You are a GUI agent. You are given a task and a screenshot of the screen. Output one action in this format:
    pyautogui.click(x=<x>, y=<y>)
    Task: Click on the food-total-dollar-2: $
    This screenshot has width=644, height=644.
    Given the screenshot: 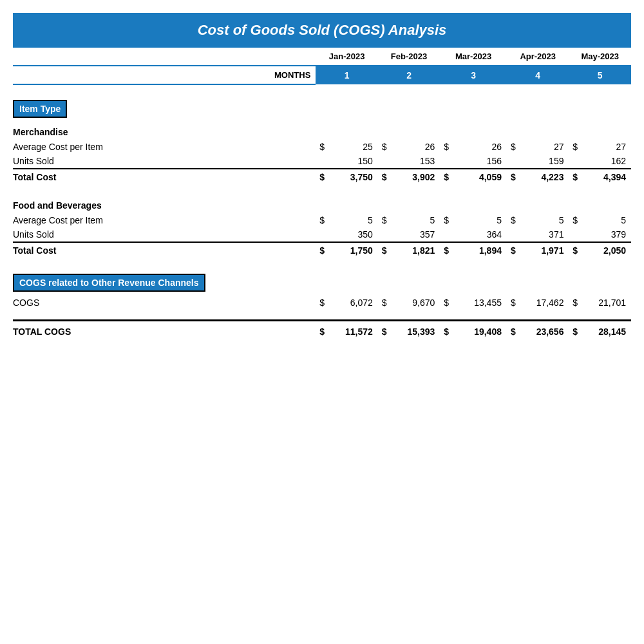 What is the action you would take?
    pyautogui.click(x=385, y=250)
    